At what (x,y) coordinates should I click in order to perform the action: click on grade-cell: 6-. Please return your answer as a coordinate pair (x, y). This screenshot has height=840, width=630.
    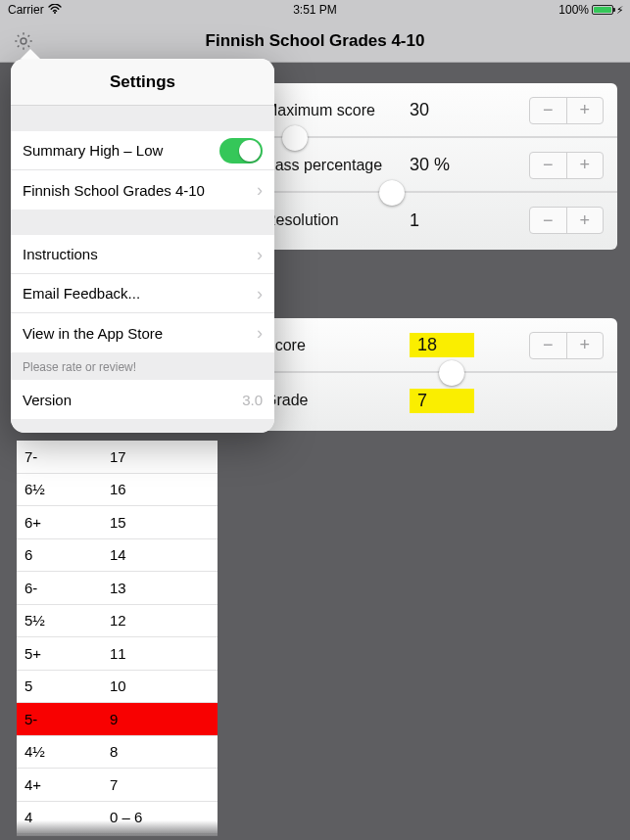
    Looking at the image, I should click on (63, 587).